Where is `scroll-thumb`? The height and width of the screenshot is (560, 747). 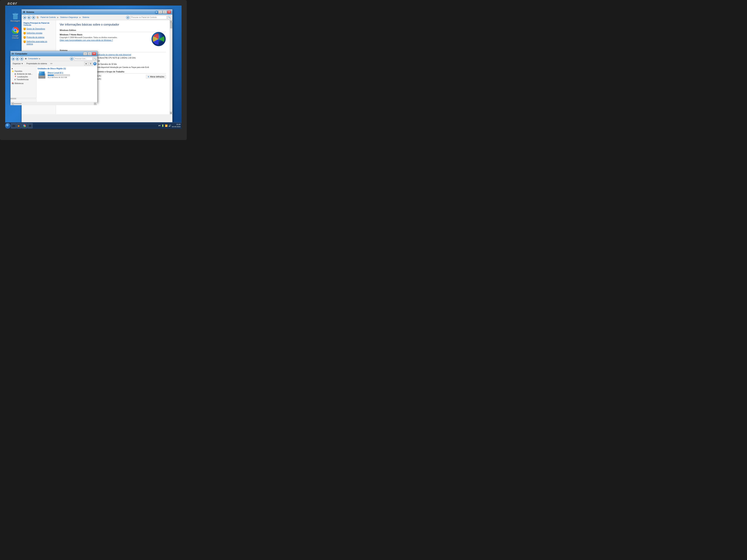 scroll-thumb is located at coordinates (171, 26).